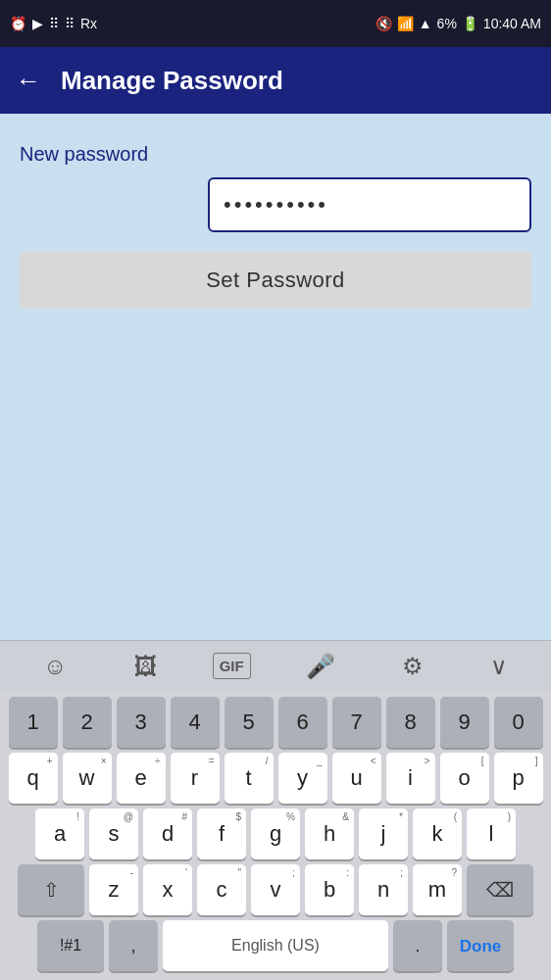 This screenshot has height=980, width=551. Describe the element at coordinates (512, 24) in the screenshot. I see `time-display: 10:40 AM` at that location.